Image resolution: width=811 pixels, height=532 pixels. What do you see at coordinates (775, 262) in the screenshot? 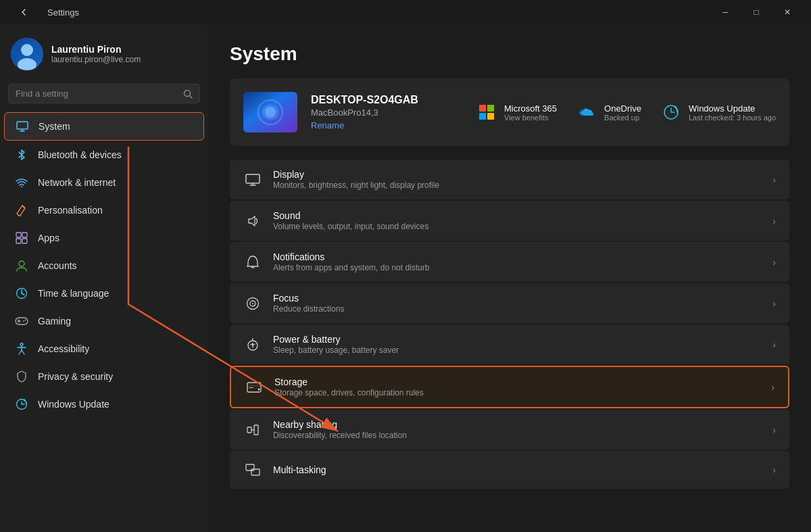
I see `notifications-chevron: ›` at bounding box center [775, 262].